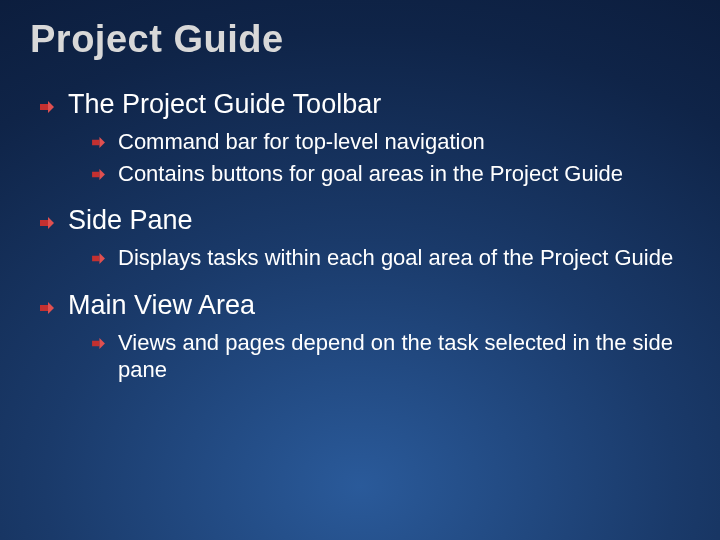 The height and width of the screenshot is (540, 720). What do you see at coordinates (396, 356) in the screenshot?
I see `list-item-label: Views and pages depend on the task selec…` at bounding box center [396, 356].